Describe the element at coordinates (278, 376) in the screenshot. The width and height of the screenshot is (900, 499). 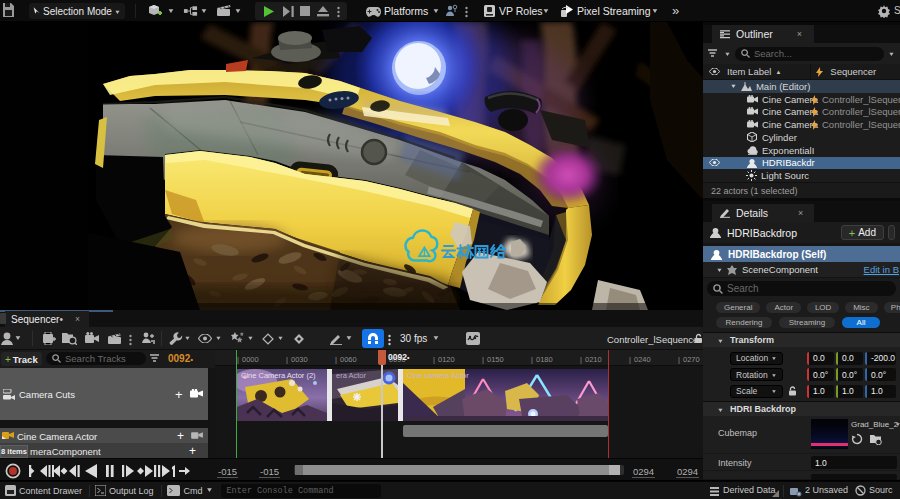
I see `svg-text: Cine Camera Actor (2)` at that location.